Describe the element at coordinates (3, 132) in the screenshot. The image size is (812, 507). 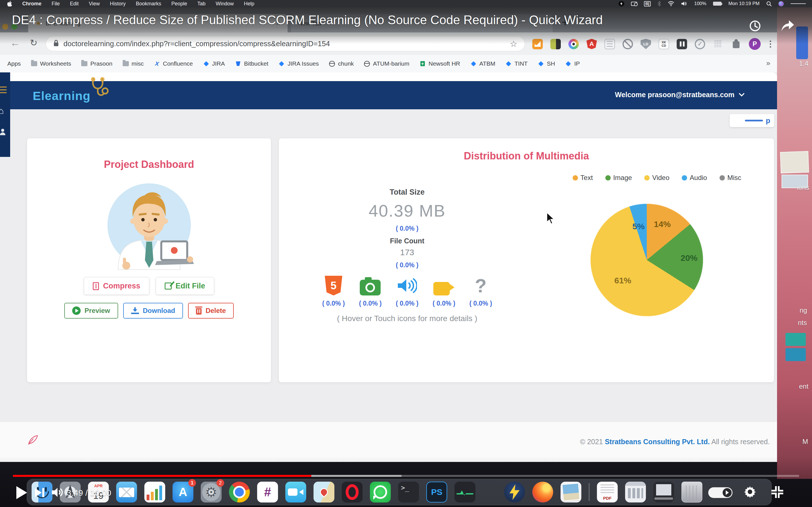
I see `user-icon` at that location.